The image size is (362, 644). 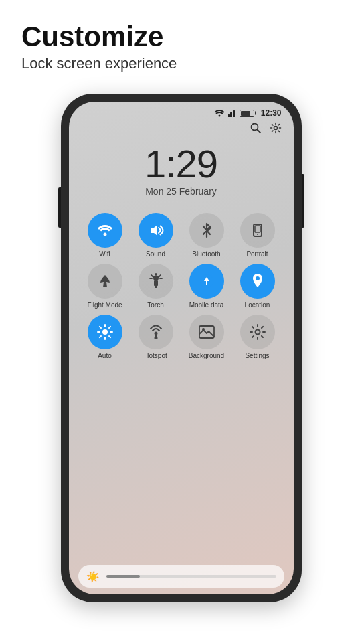 I want to click on tile-sound: Sound, so click(x=156, y=236).